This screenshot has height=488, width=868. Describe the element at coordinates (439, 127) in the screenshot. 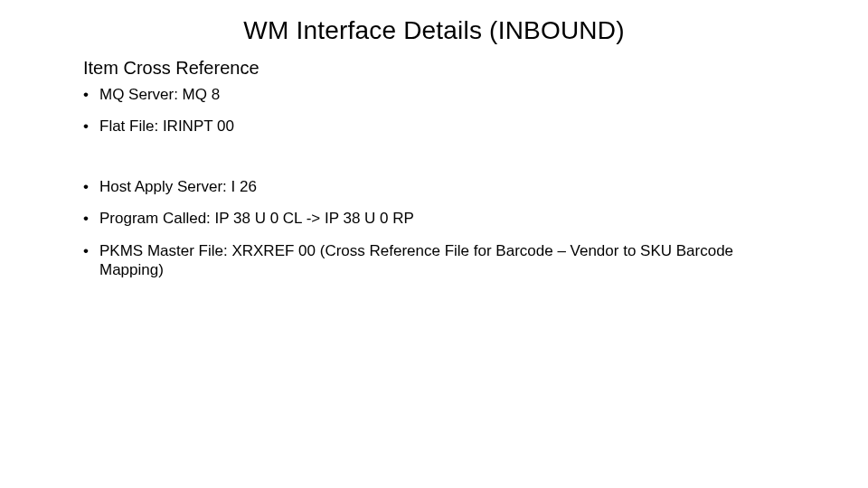

I see `list-item: Flat File: IRINPT 00` at that location.